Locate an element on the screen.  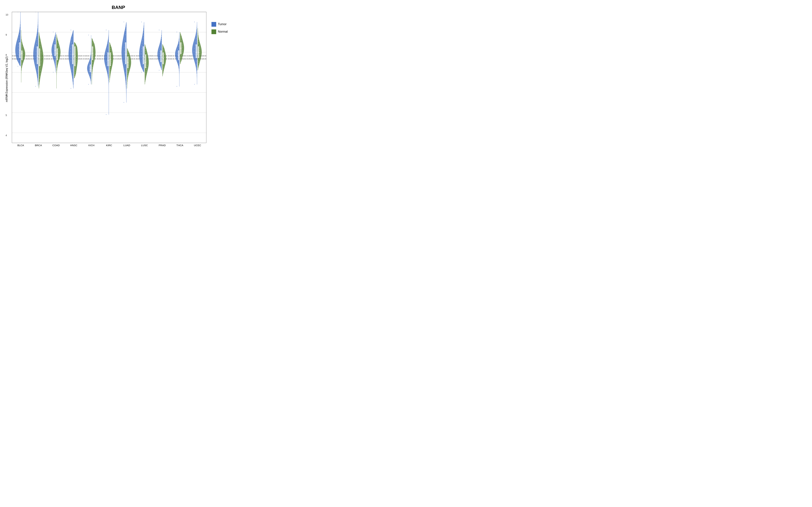
chart-container: BANP mRNA Expression (RNASeq V2, log2) 4… is located at coordinates (118, 74).